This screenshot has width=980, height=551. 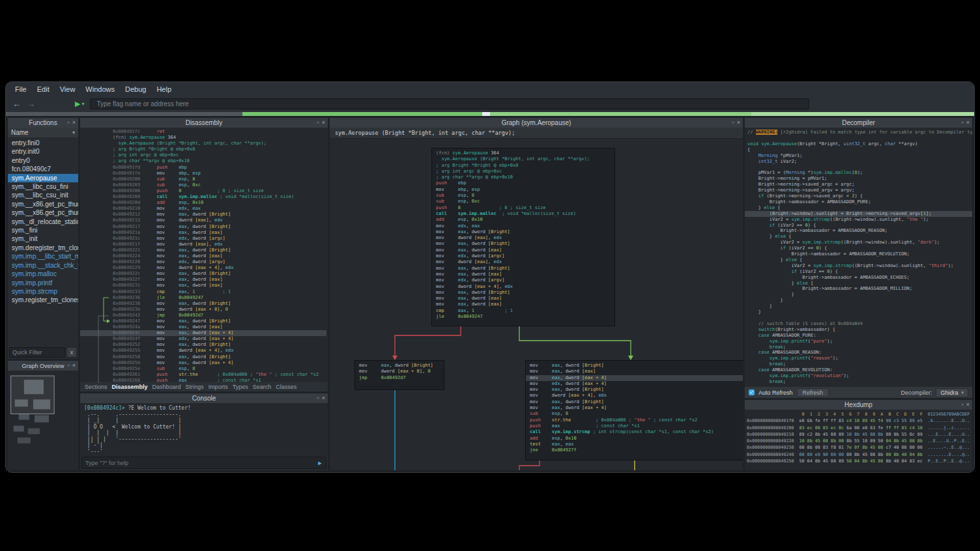 I want to click on code-line: 0x08049212 mov eax, dword [Bright], so click(x=220, y=215).